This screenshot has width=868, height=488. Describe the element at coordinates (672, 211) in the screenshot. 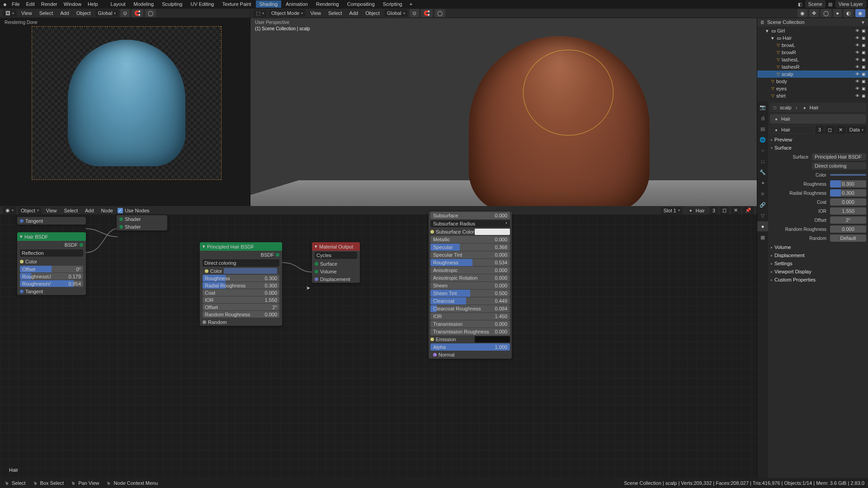

I see `ne-slot: Slot 1` at that location.